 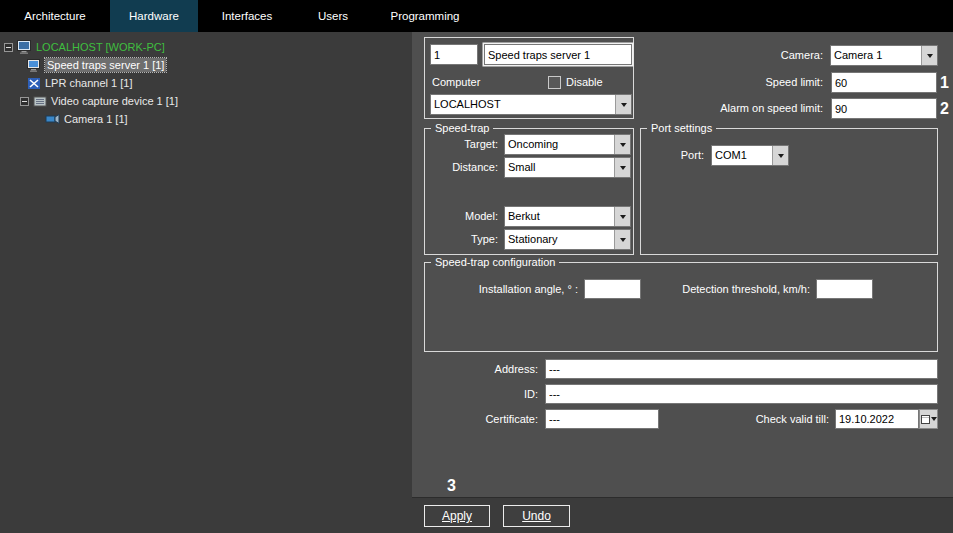 What do you see at coordinates (560, 168) in the screenshot?
I see `distance-combo-value: Small` at bounding box center [560, 168].